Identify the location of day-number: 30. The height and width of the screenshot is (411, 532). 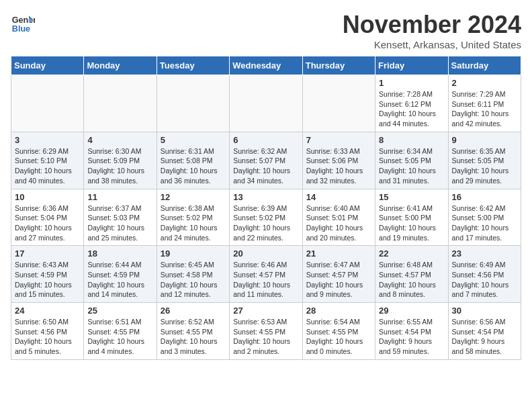
(485, 310).